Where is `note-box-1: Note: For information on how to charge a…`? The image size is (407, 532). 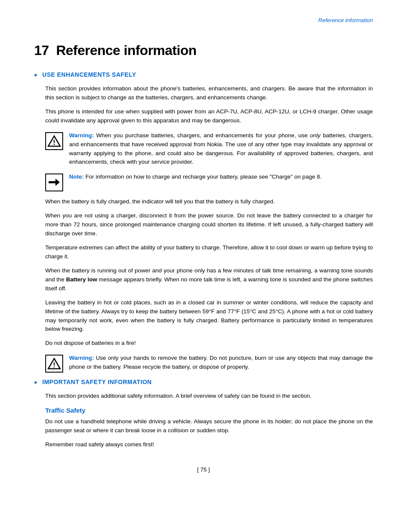 note-box-1: Note: For information on how to charge a… is located at coordinates (209, 182).